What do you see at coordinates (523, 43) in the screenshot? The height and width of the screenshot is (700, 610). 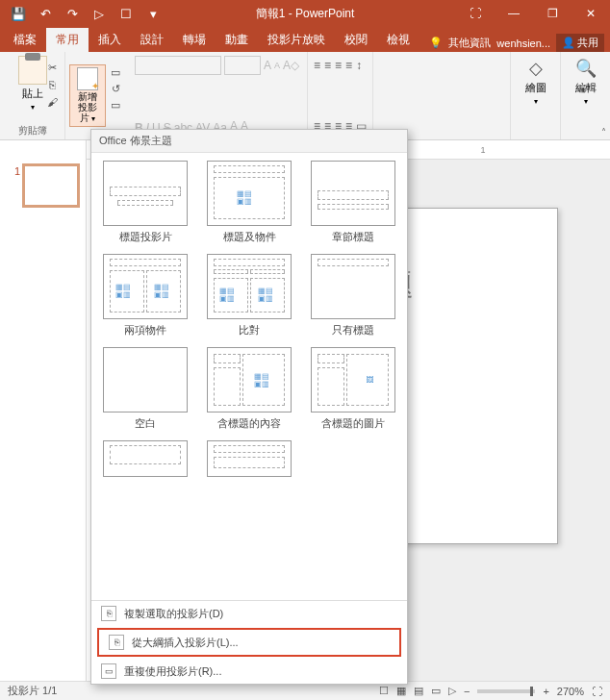 I see `user-account: wenhsien...` at bounding box center [523, 43].